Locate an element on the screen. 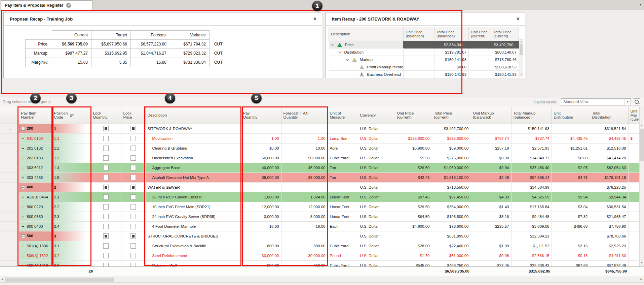  table-row: +800 03302.324 Inch PVC Gravity Sewer (S… is located at coordinates (319, 216).